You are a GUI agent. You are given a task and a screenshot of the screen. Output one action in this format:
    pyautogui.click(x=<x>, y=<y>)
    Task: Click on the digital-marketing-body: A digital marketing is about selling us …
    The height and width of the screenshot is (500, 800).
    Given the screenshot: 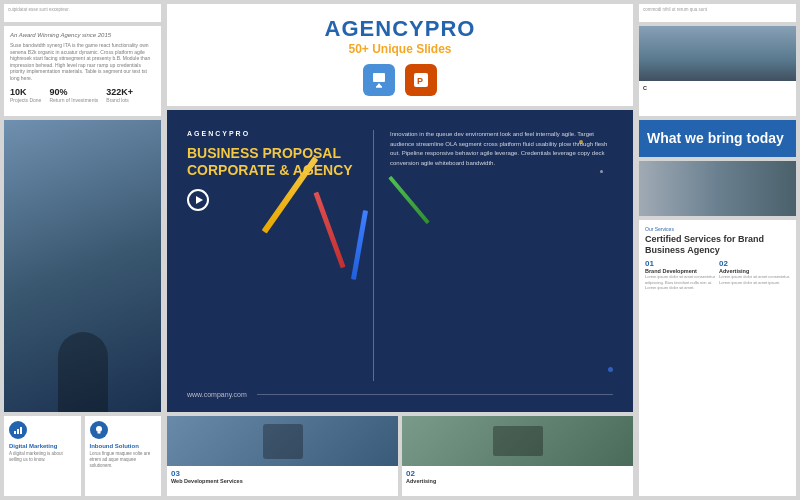 What is the action you would take?
    pyautogui.click(x=42, y=457)
    